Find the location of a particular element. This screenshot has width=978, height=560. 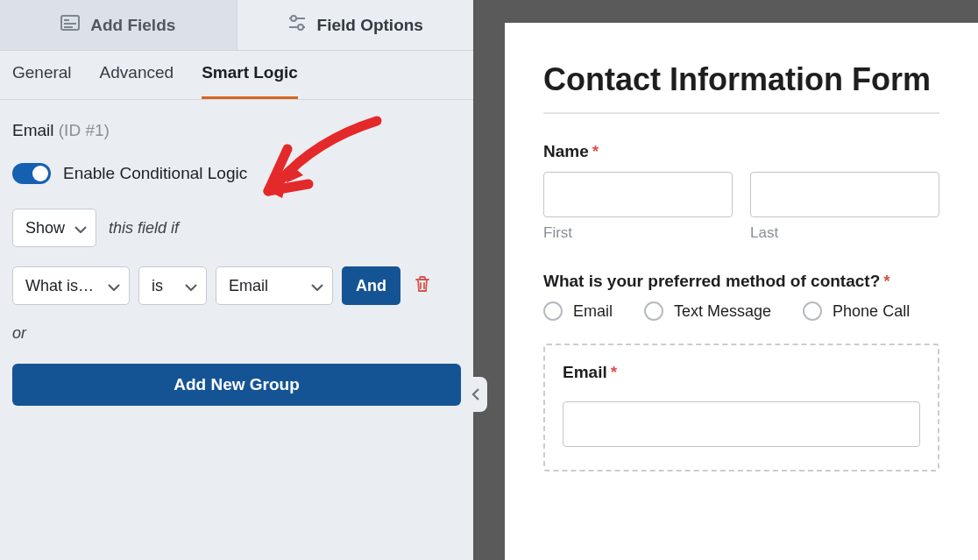

contact-method-radios: Email Text Message Phone Call is located at coordinates (741, 311).